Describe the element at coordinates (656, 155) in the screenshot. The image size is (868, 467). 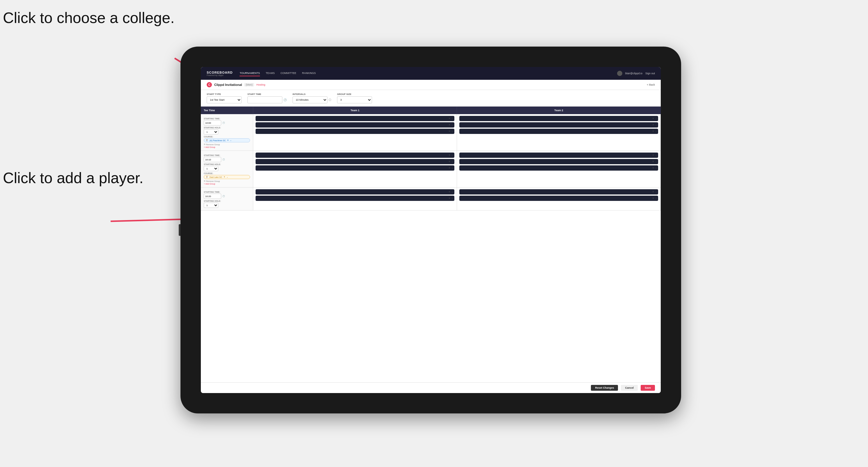
I see `chevron-icon-4-1: ⌄` at that location.